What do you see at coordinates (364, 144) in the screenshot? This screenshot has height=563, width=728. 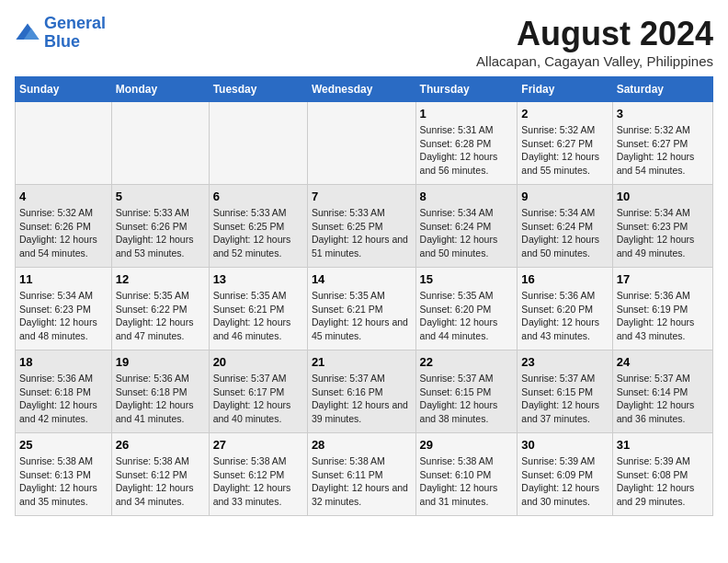 I see `week-row-1: 1 Sunrise: 5:31 AMSunset: 6:28 PMDayligh…` at bounding box center [364, 144].